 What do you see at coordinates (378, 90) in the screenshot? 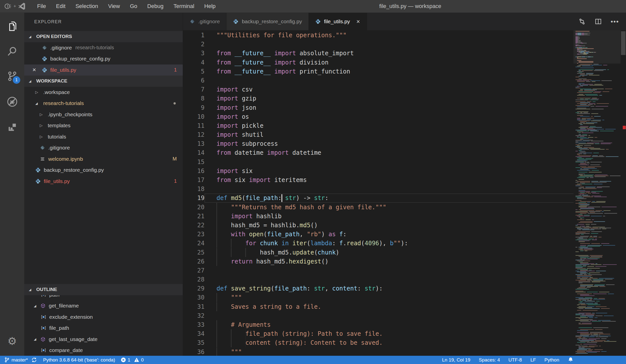
I see `code-line: 7import csv` at bounding box center [378, 90].